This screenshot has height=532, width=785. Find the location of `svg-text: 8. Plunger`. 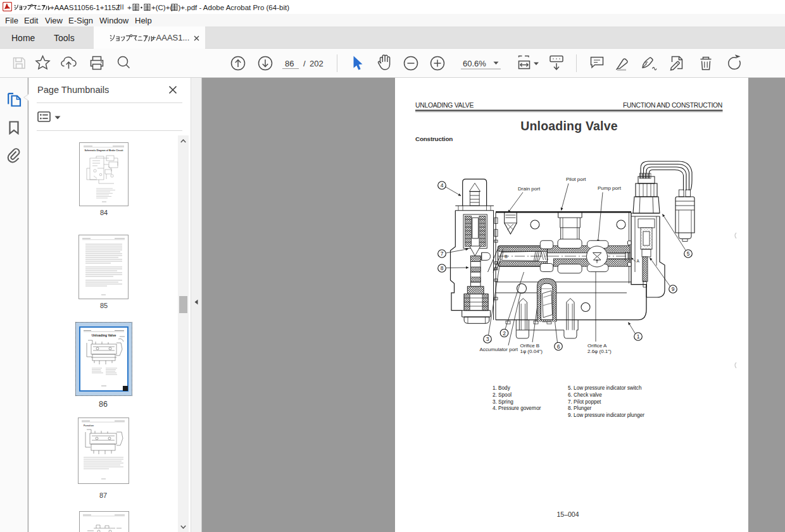

svg-text: 8. Plunger is located at coordinates (580, 409).